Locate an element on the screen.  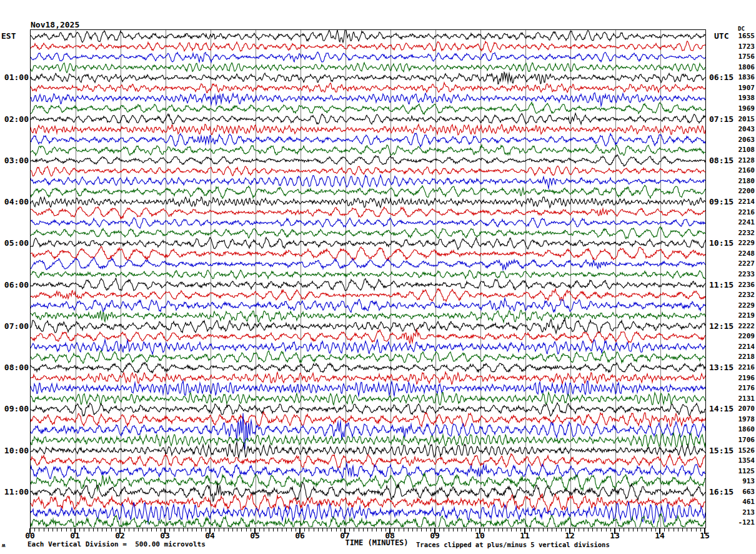
dc-value: 2200 is located at coordinates (744, 191).